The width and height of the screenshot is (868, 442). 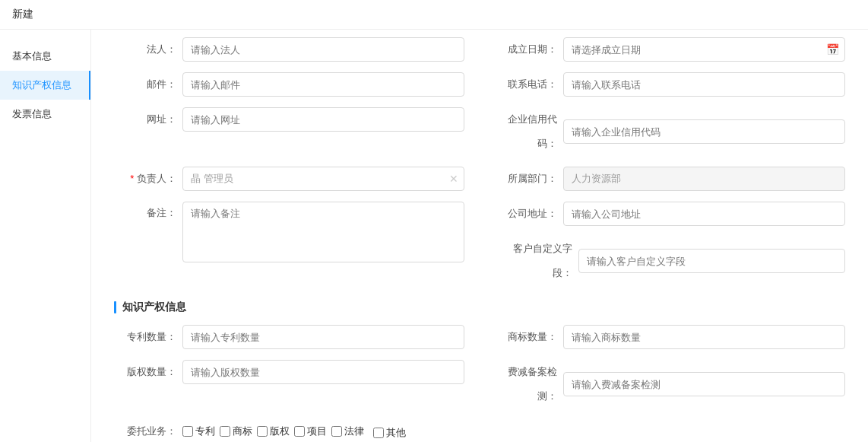 What do you see at coordinates (274, 431) in the screenshot?
I see `checkbox-copyright: 版权` at bounding box center [274, 431].